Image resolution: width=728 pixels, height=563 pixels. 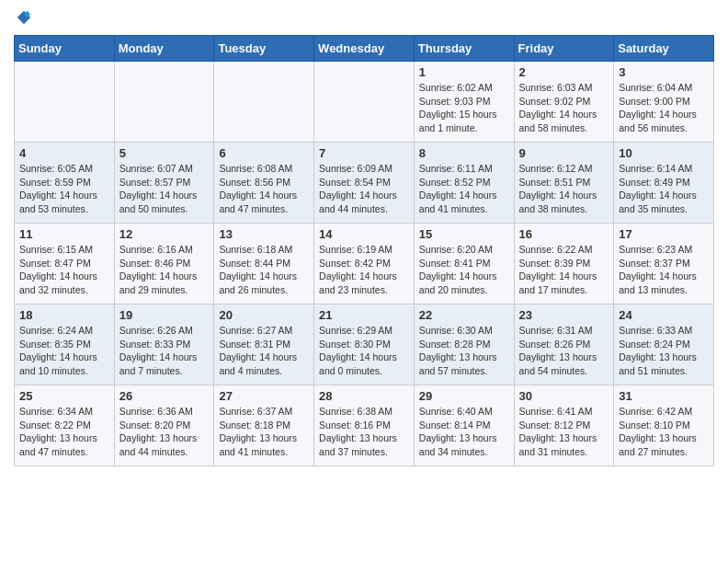 I want to click on day-info: Sunrise: 6:22 AM Sunset: 8:39 PM Dayligh…, so click(x=564, y=270).